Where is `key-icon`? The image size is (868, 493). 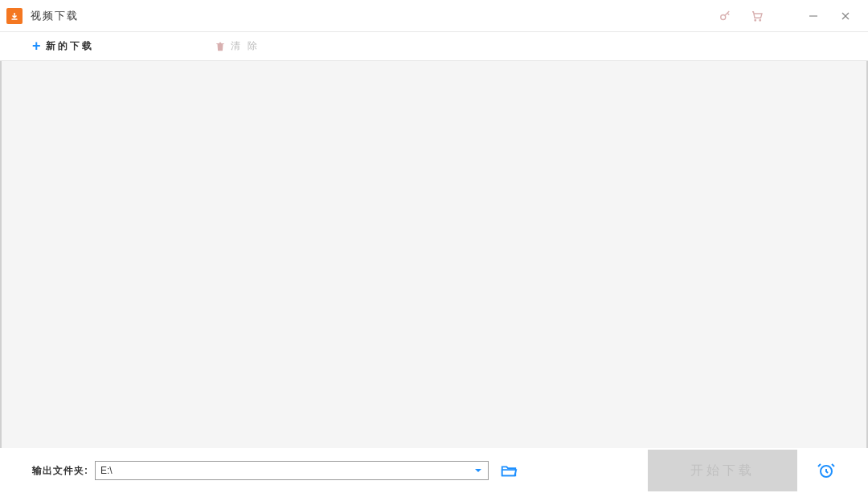 key-icon is located at coordinates (725, 16).